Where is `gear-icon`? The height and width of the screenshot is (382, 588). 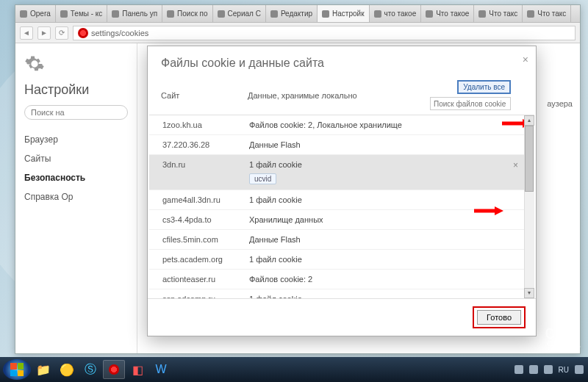
gear-icon is located at coordinates (35, 64).